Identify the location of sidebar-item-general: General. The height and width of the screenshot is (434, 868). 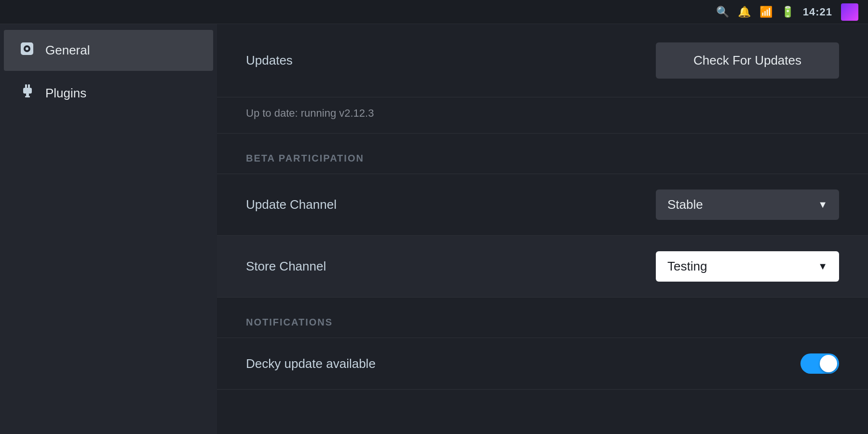
(108, 50).